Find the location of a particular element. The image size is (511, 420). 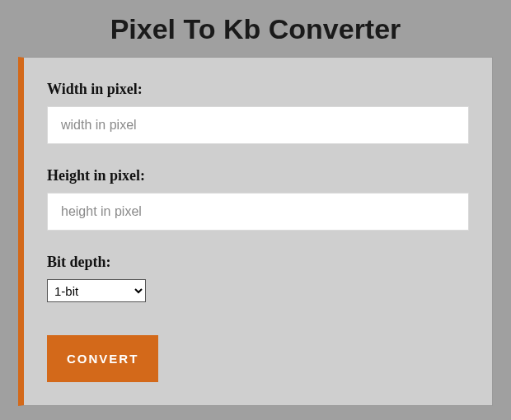

height-label: Height in pixel: is located at coordinates (258, 176).